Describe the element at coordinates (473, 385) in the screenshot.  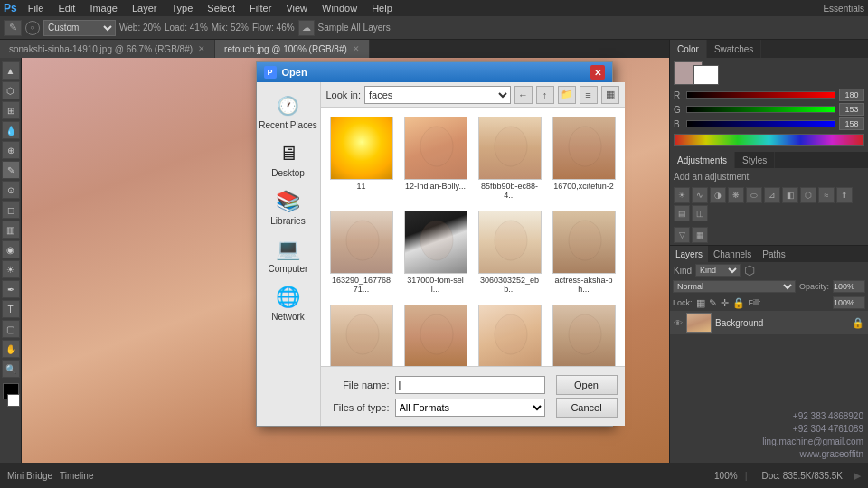
I see `filename-row: File name: Open` at that location.